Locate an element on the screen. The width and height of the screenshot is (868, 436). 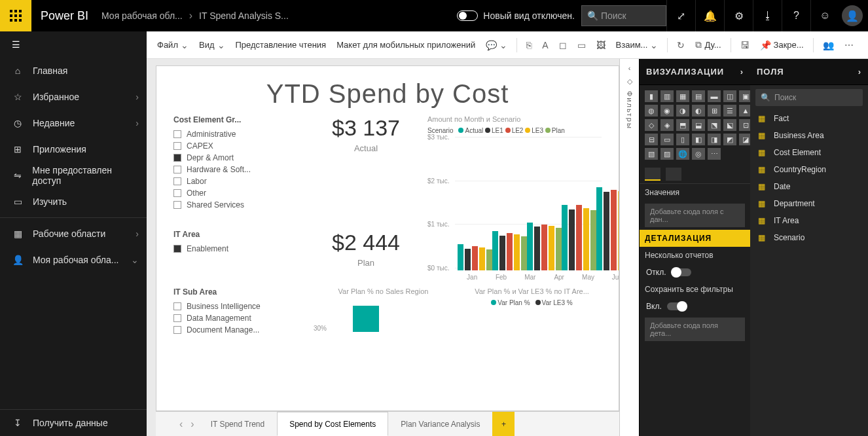
viz-type-icon: ▦ is located at coordinates (683, 96).